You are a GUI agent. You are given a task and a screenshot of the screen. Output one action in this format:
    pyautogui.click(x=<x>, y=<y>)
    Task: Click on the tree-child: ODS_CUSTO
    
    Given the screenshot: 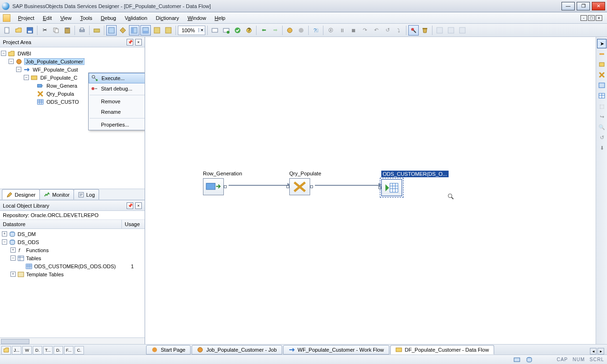 What is the action you would take?
    pyautogui.click(x=63, y=102)
    